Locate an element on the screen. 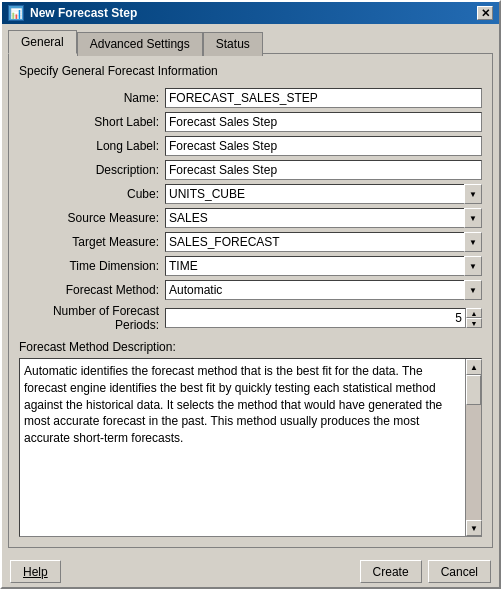 This screenshot has width=501, height=589. description-label: Description: is located at coordinates (89, 170).